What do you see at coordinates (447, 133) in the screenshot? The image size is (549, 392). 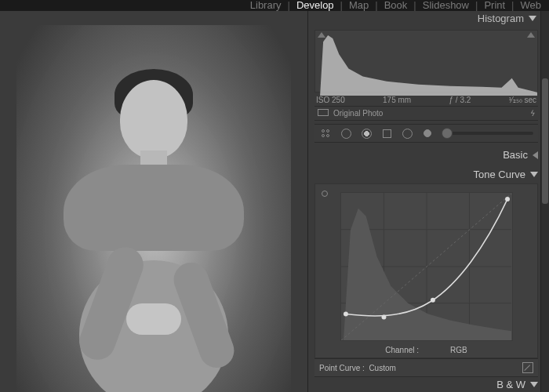 I see `slider-knob` at bounding box center [447, 133].